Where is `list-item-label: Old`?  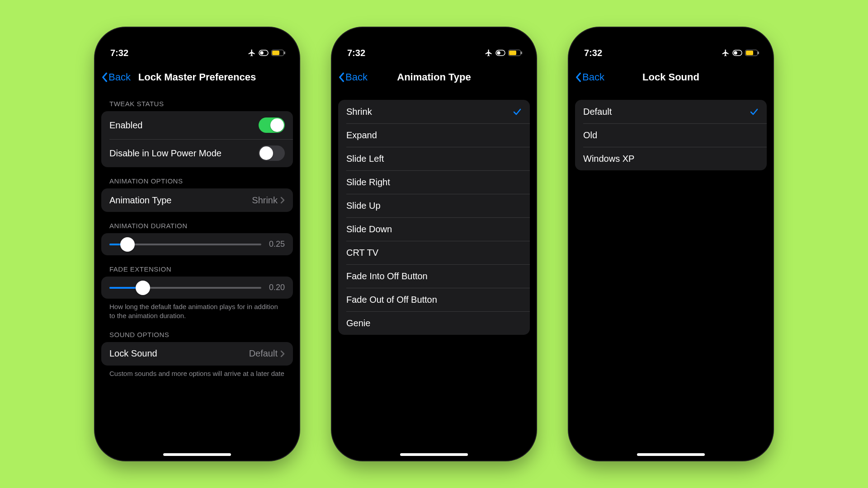
list-item-label: Old is located at coordinates (590, 136).